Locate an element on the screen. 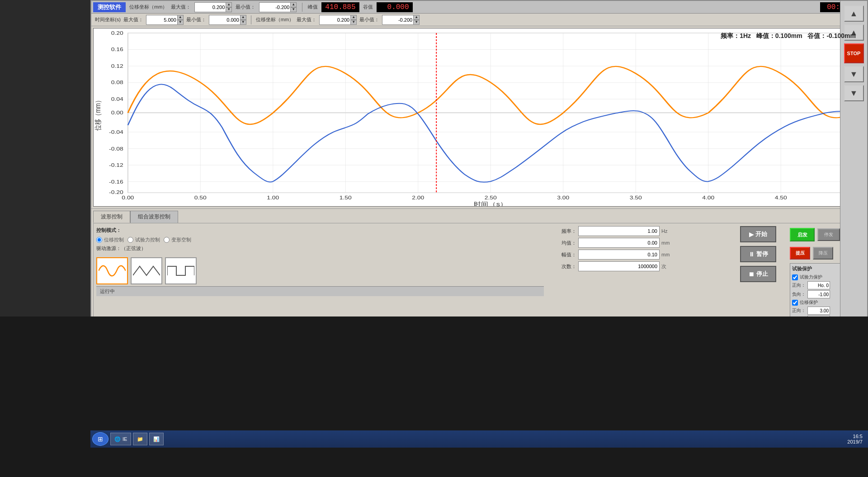 The width and height of the screenshot is (868, 477). taskbar-folder-button: 📁 is located at coordinates (140, 439).